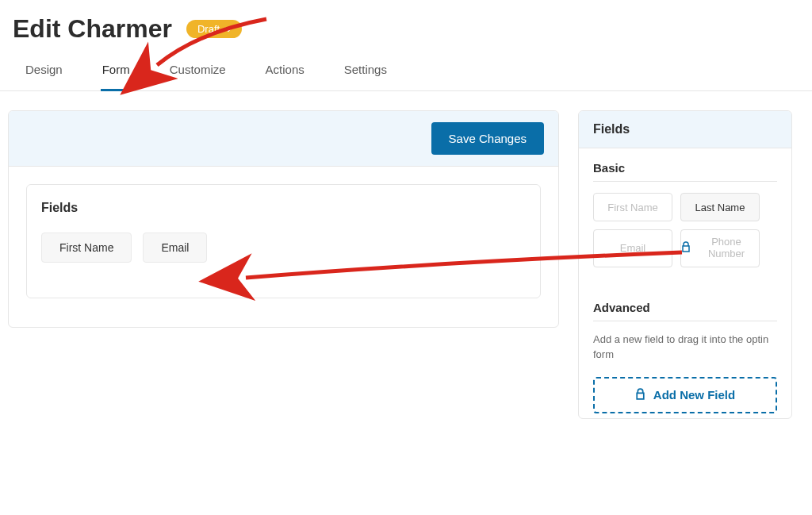 The height and width of the screenshot is (515, 812). What do you see at coordinates (214, 29) in the screenshot?
I see `status-pill: Draft` at bounding box center [214, 29].